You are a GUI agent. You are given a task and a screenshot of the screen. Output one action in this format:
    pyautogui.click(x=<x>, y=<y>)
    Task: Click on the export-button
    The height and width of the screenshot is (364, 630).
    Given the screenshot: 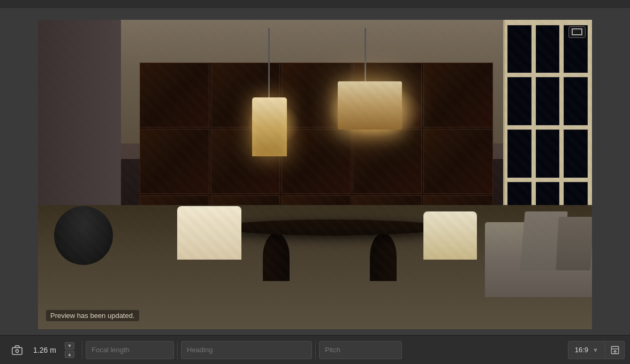 What is the action you would take?
    pyautogui.click(x=615, y=350)
    